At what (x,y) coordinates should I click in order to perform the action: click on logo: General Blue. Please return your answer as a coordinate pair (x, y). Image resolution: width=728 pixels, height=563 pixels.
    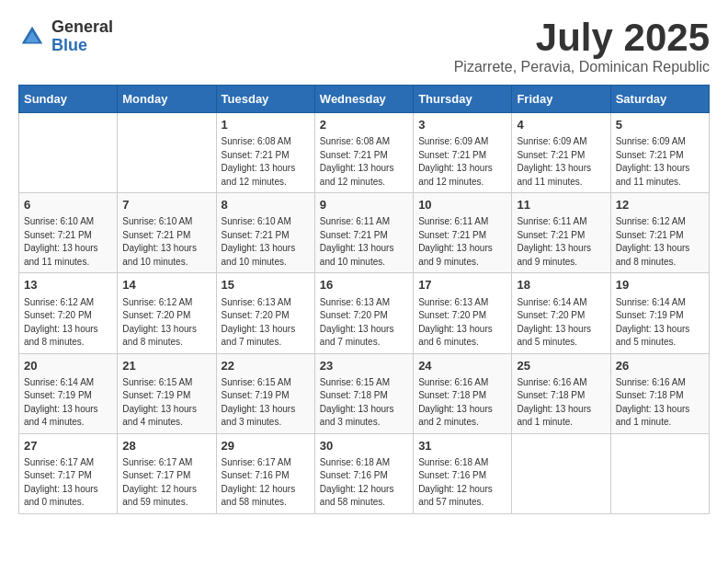
    Looking at the image, I should click on (66, 37).